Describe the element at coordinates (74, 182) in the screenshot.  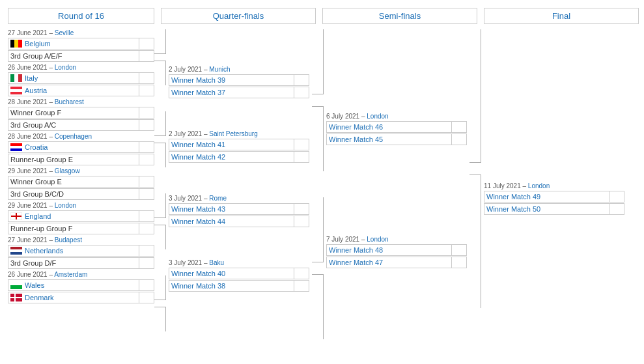
I see `r16-m5-t1-name: Winner Group E` at that location.